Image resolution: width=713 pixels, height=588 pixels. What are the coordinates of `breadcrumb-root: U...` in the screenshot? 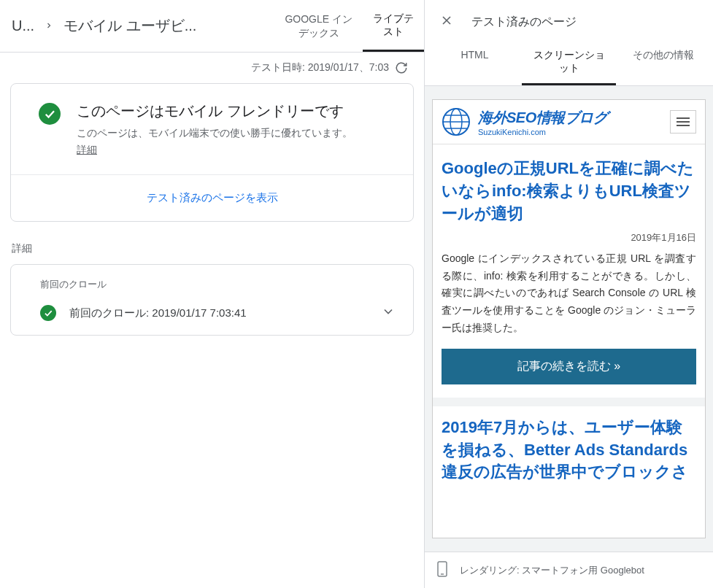 It's located at (23, 26).